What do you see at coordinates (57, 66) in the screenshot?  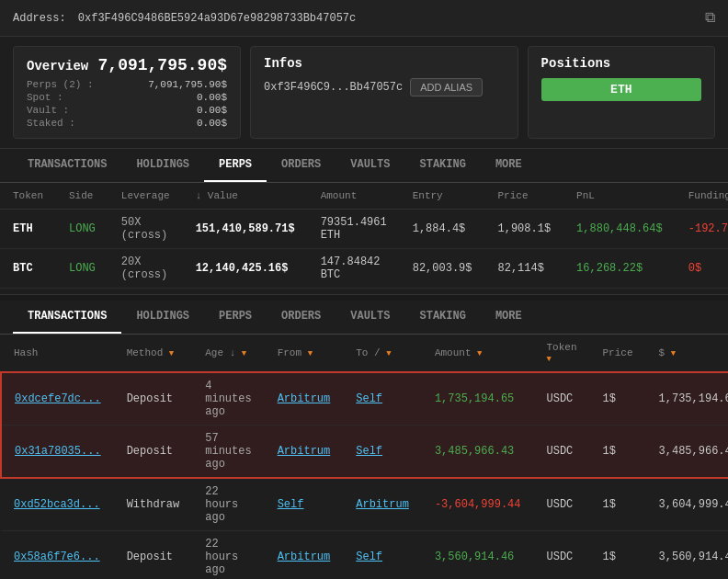 I see `overview-title: Overview` at bounding box center [57, 66].